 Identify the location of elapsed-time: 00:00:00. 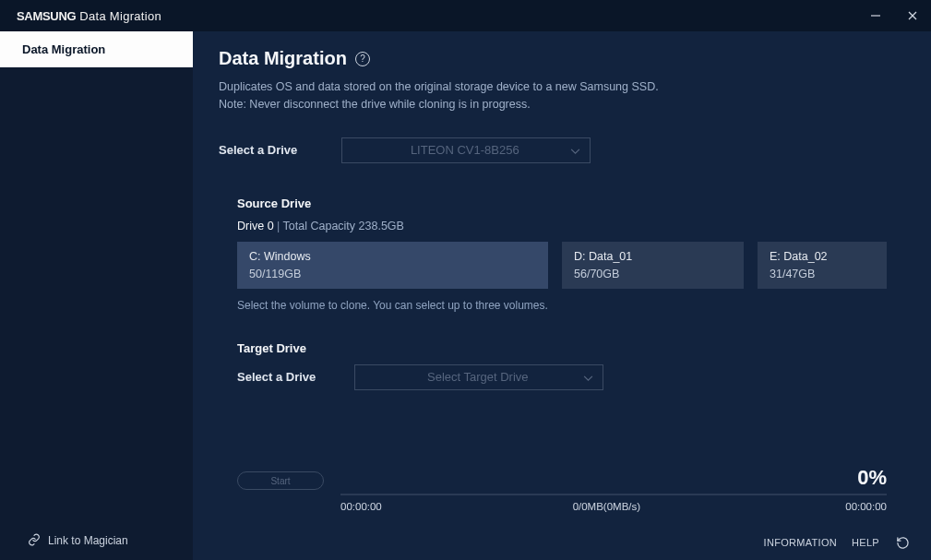
(362, 506).